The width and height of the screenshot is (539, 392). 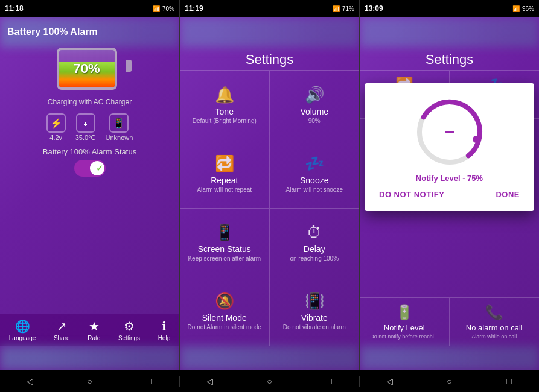 I want to click on nav-help: ℹ Help, so click(x=164, y=330).